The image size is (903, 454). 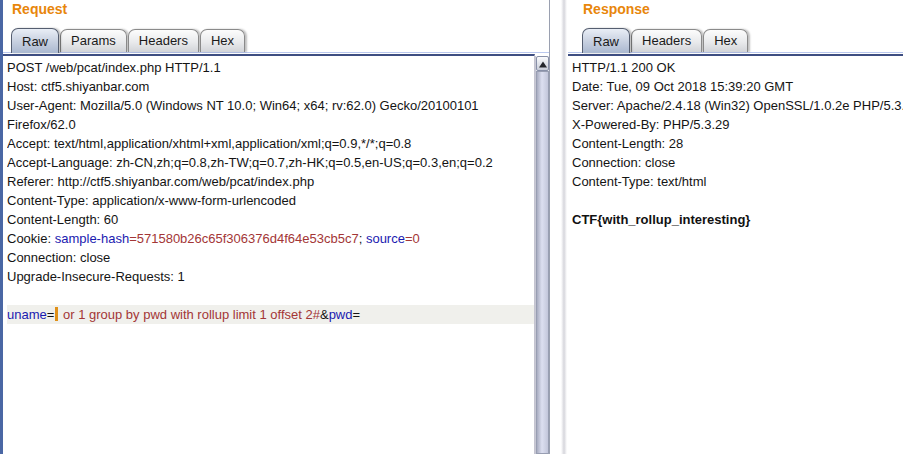 I want to click on request-line: Firefox/62.0, so click(x=270, y=124).